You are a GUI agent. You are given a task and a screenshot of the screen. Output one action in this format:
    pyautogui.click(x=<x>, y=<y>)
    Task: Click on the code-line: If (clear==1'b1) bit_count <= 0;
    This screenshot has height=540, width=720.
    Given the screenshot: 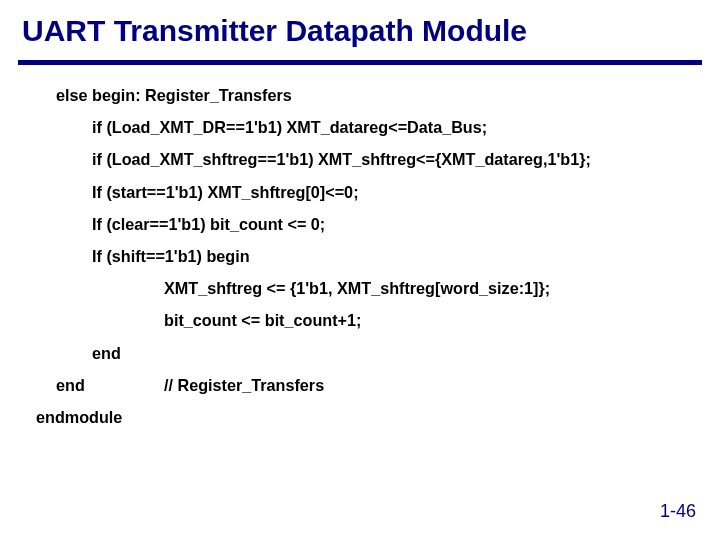 What is the action you would take?
    pyautogui.click(x=373, y=224)
    